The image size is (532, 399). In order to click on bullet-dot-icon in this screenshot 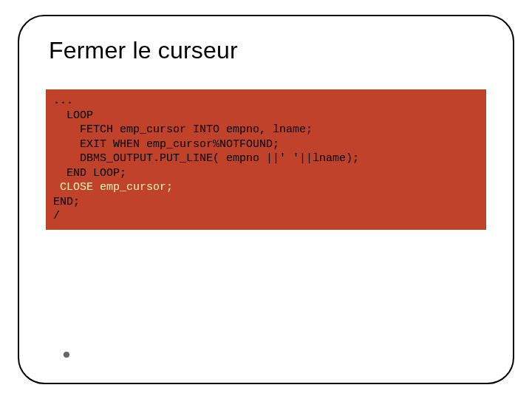, I will do `click(66, 355)`.